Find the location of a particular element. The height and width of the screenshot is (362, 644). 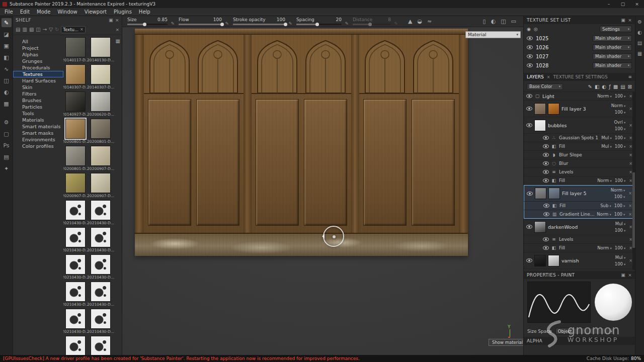

material-picker-tool-icon: ◐ is located at coordinates (7, 92).